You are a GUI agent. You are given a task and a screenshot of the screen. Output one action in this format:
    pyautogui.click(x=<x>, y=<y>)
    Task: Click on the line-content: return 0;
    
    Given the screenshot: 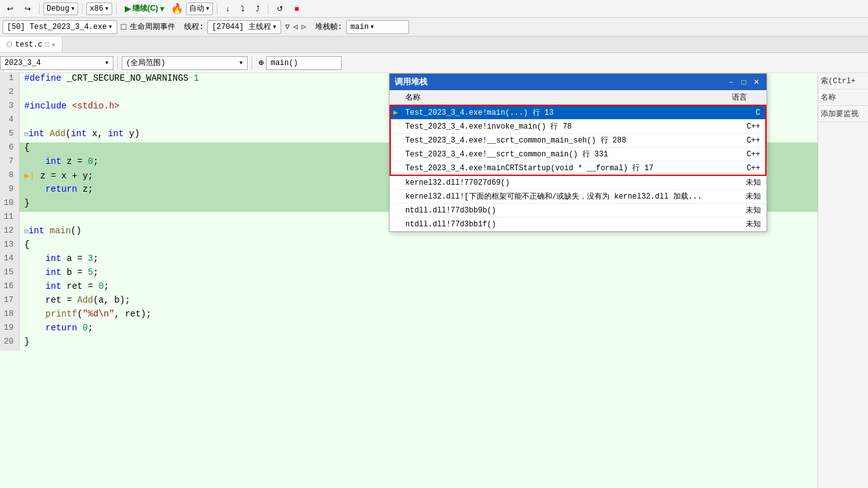 What is the action you would take?
    pyautogui.click(x=419, y=330)
    